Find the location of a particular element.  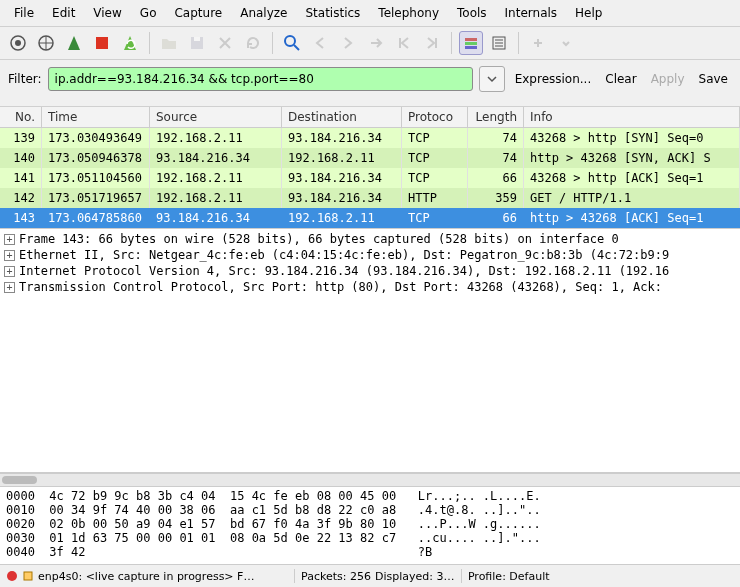

restart-capture-icon is located at coordinates (130, 43).